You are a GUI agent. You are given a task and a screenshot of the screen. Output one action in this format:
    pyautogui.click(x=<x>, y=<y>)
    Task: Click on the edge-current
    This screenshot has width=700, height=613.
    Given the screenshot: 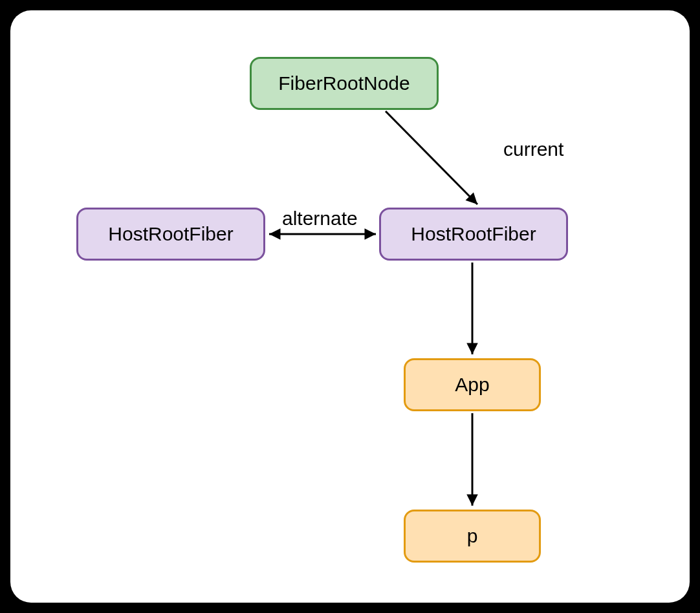 What is the action you would take?
    pyautogui.click(x=432, y=158)
    